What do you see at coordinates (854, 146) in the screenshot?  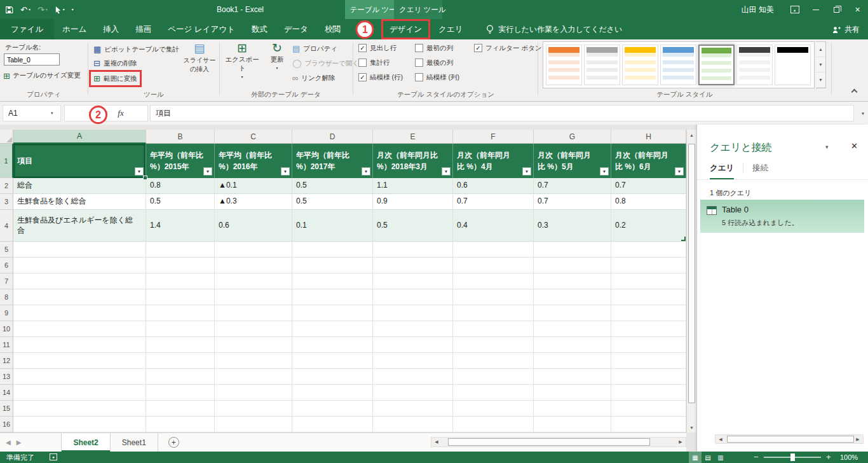 I see `panel-close-button: ✕` at bounding box center [854, 146].